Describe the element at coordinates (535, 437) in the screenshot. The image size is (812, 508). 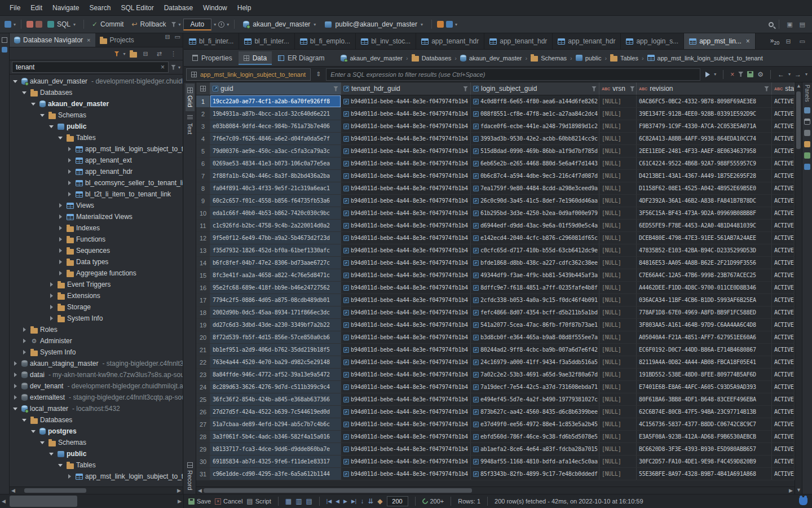
I see `cell-login-subject-guid: ebfd560d-786f-46ce-9c38-fd6b5d5078e5` at that location.